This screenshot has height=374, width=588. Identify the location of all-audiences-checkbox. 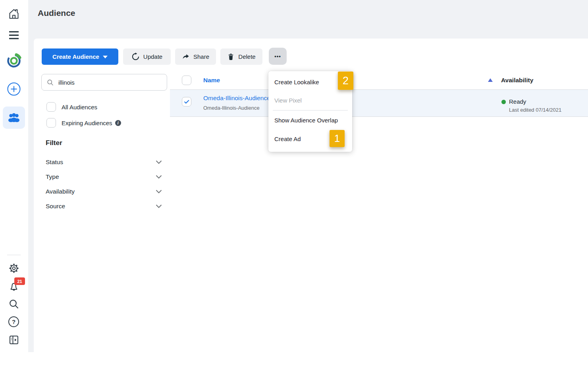
(51, 107).